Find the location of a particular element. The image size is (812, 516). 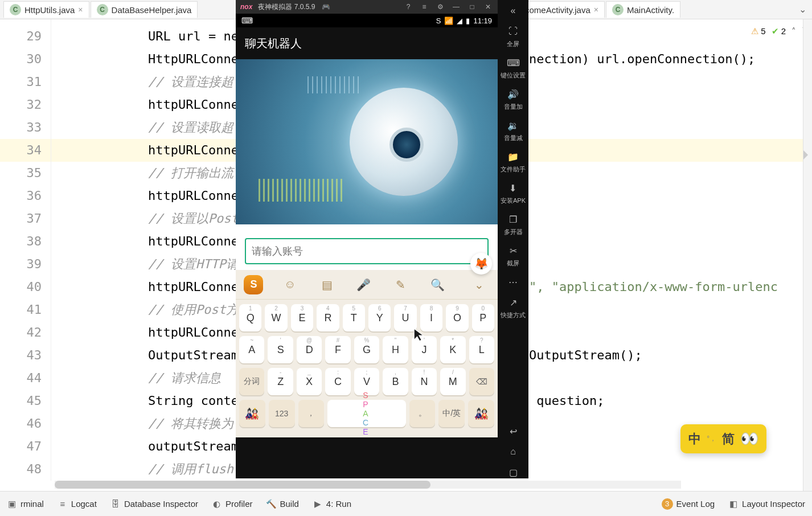

clock: 11:19 is located at coordinates (483, 21).